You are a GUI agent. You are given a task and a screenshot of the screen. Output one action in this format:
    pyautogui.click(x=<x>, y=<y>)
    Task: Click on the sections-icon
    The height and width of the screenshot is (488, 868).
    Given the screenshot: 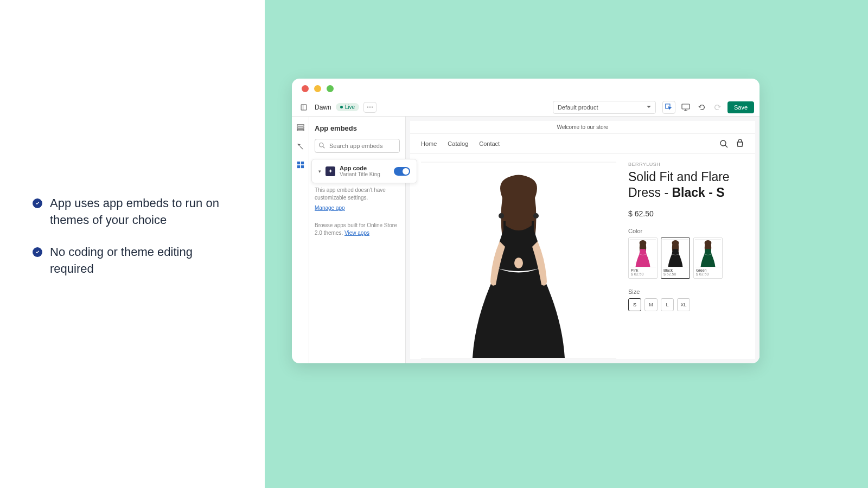 What is the action you would take?
    pyautogui.click(x=301, y=128)
    